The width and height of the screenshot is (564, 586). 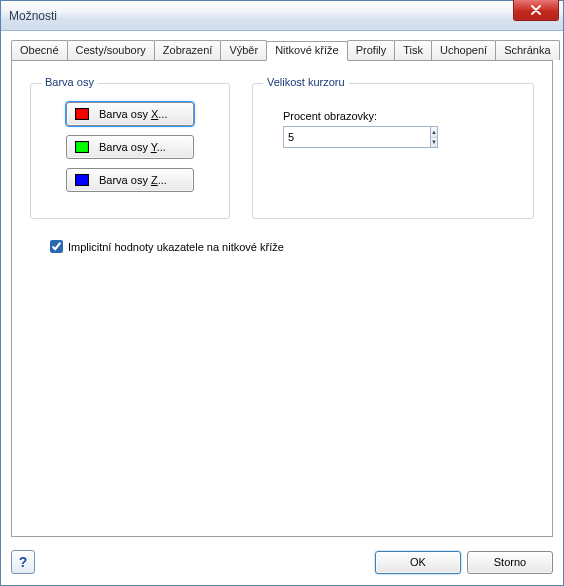 I want to click on tab-zobrazeni: Zobrazení, so click(x=188, y=50).